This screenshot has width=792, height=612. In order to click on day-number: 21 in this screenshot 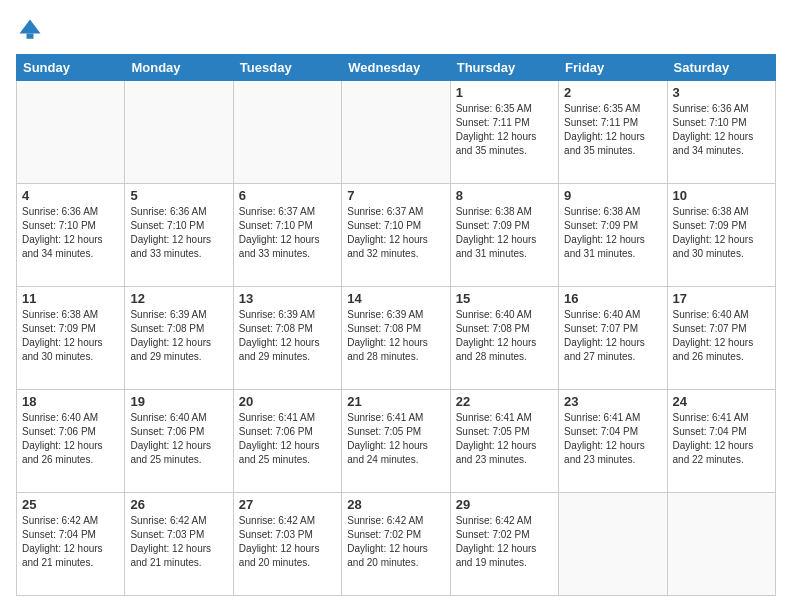, I will do `click(396, 402)`.